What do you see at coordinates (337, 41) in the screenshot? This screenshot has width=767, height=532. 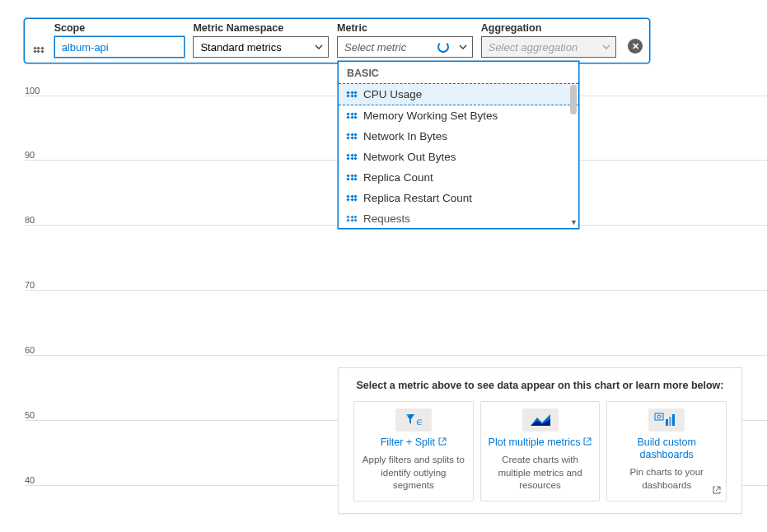 I see `metric-selector-bar: Scope album-api Metric Namespace Standar…` at bounding box center [337, 41].